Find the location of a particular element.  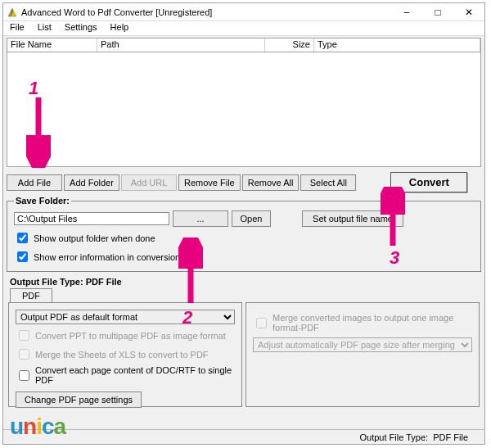

maximize-button: □ is located at coordinates (438, 12).